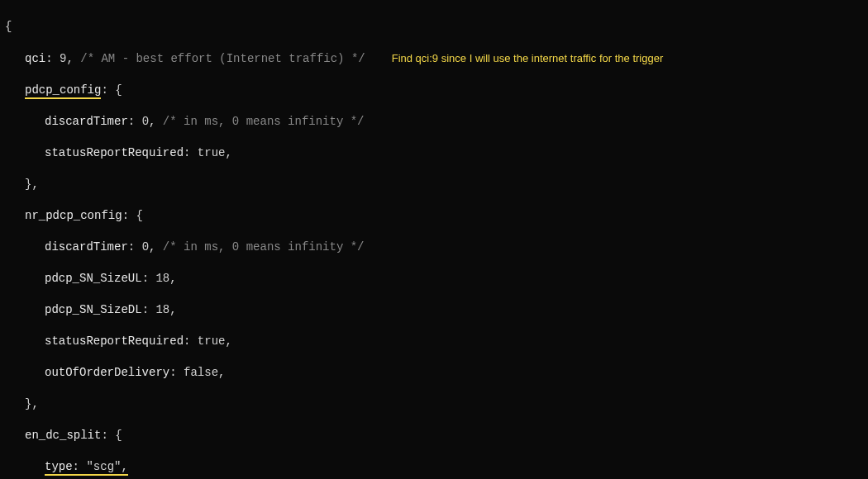 Image resolution: width=868 pixels, height=479 pixels. Describe the element at coordinates (434, 405) in the screenshot. I see `line-nr-pdcp-config-close: },` at that location.